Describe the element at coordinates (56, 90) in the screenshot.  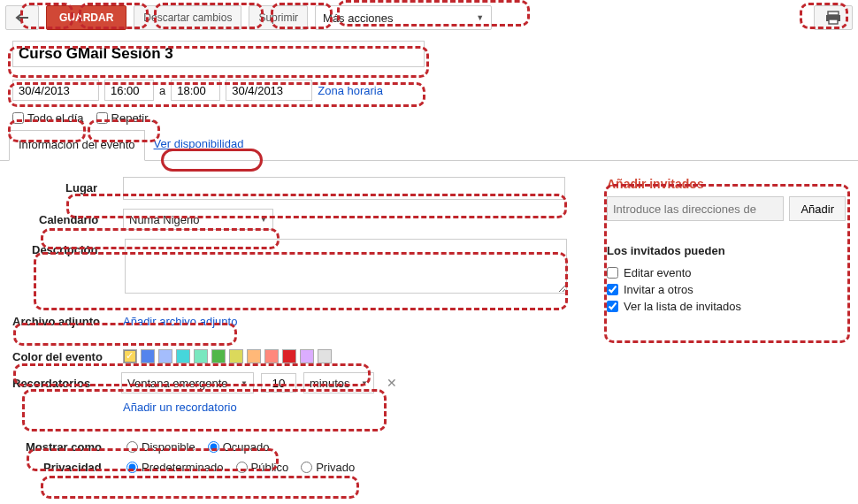
I see `date-from-input` at that location.